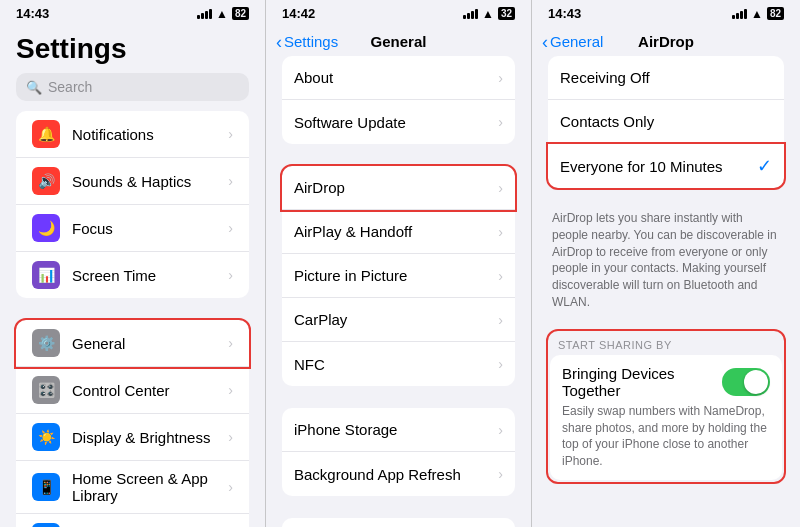 The width and height of the screenshot is (800, 527). What do you see at coordinates (132, 49) in the screenshot?
I see `settings-title: Settings` at bounding box center [132, 49].